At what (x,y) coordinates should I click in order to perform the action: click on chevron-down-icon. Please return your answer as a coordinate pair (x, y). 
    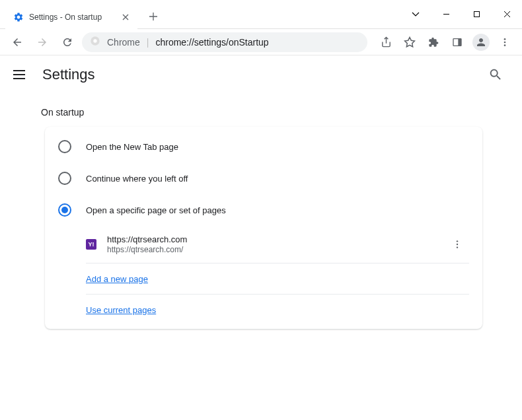
    Looking at the image, I should click on (416, 15).